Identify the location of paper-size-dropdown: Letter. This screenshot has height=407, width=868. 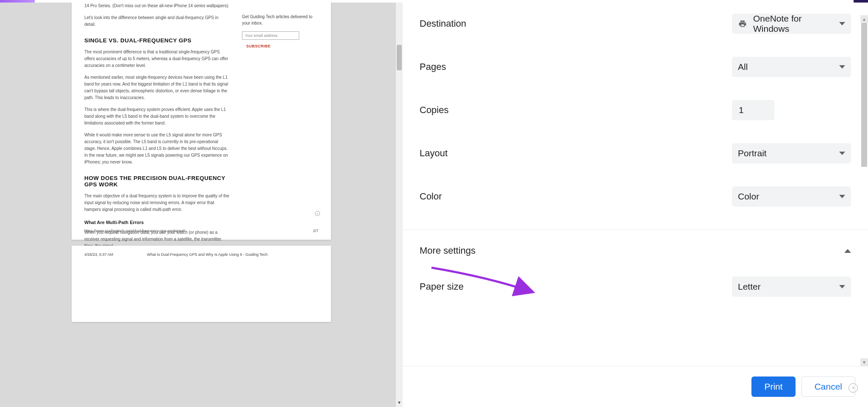
(792, 287).